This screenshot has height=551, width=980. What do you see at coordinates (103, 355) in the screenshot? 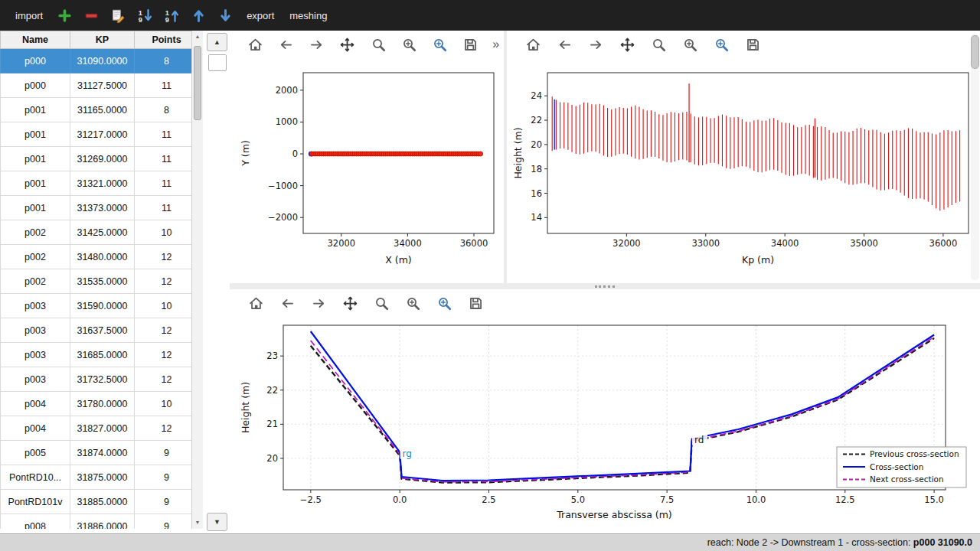
I see `kp-cell: 31685.0000` at bounding box center [103, 355].